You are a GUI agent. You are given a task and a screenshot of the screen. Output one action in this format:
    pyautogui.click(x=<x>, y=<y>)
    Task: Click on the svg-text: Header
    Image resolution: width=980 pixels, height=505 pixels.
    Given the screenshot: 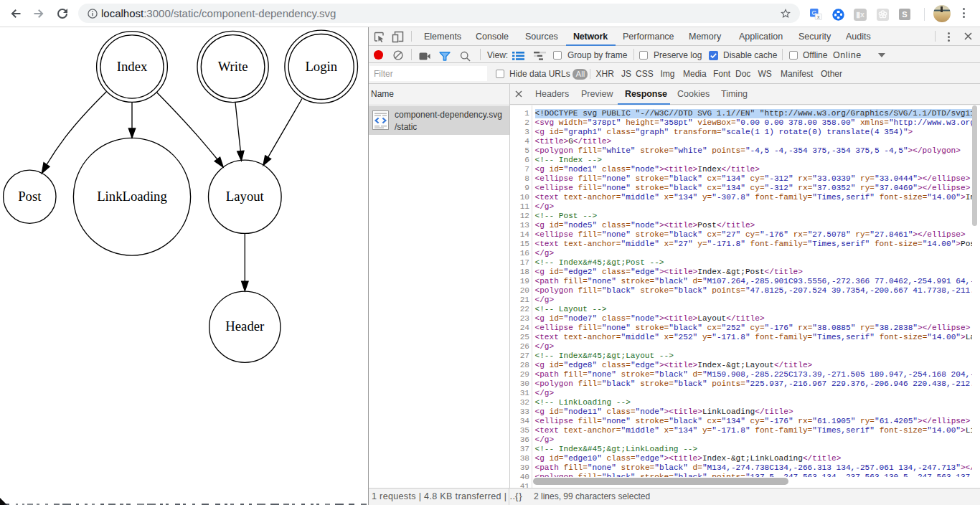 What is the action you would take?
    pyautogui.click(x=245, y=326)
    